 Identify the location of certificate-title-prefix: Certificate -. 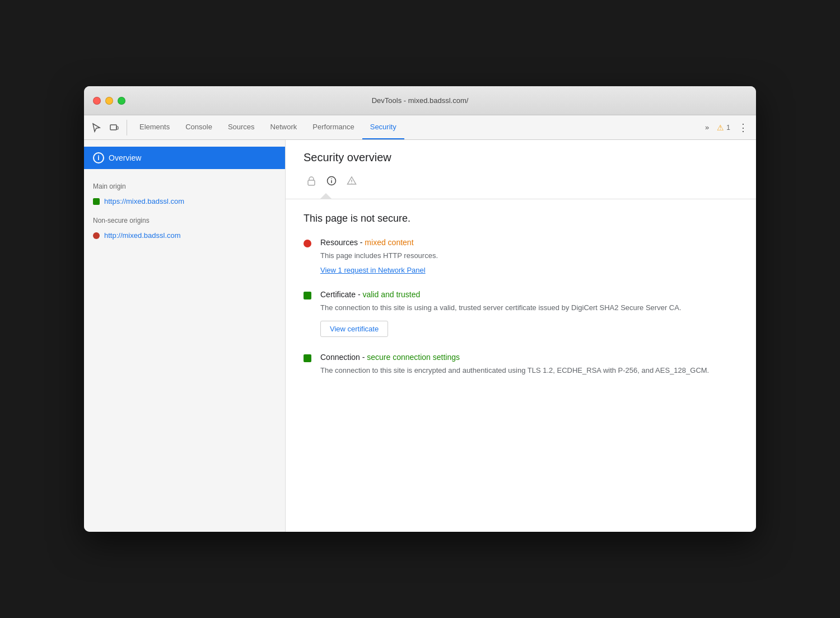
(342, 294).